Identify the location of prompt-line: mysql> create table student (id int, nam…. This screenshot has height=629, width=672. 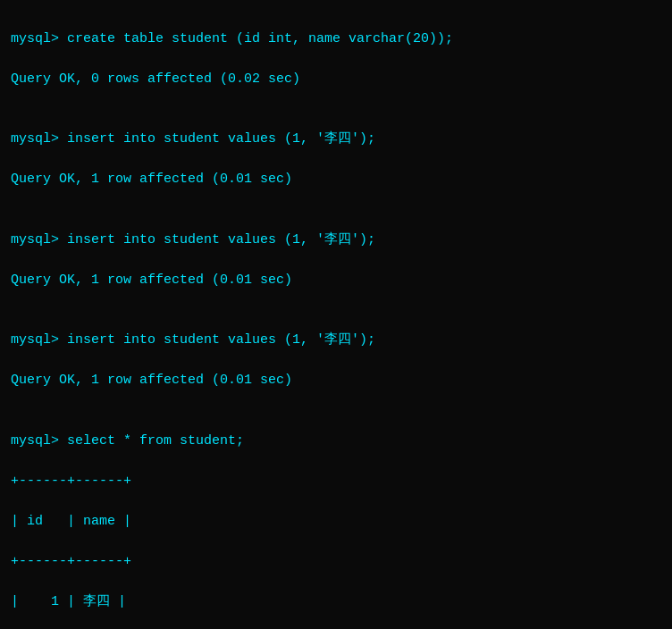
(336, 39).